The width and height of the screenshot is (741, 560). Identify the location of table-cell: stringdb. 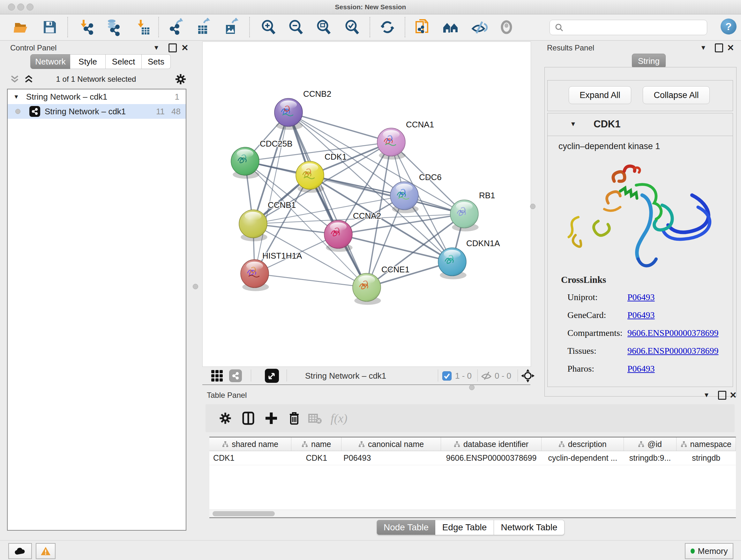
(706, 458).